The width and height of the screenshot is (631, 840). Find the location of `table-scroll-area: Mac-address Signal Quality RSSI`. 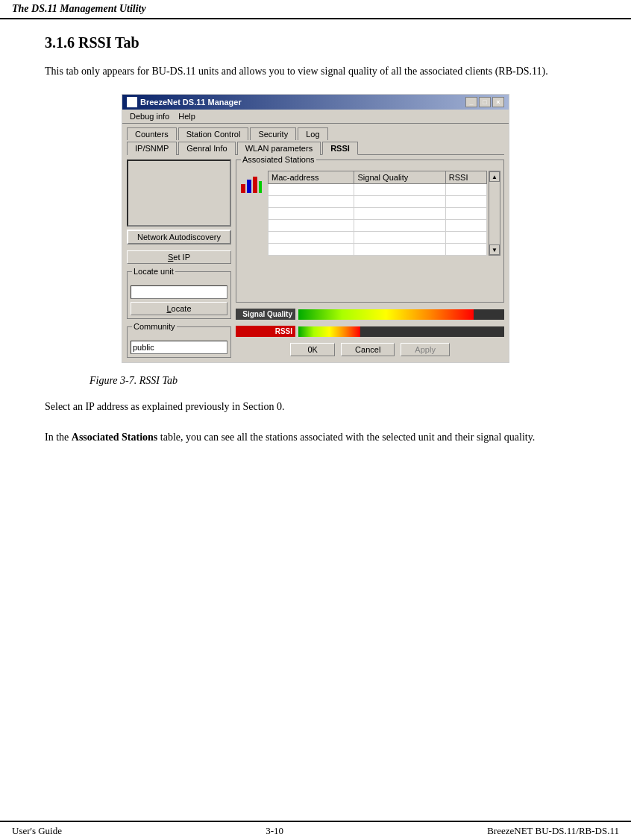

table-scroll-area: Mac-address Signal Quality RSSI is located at coordinates (377, 213).